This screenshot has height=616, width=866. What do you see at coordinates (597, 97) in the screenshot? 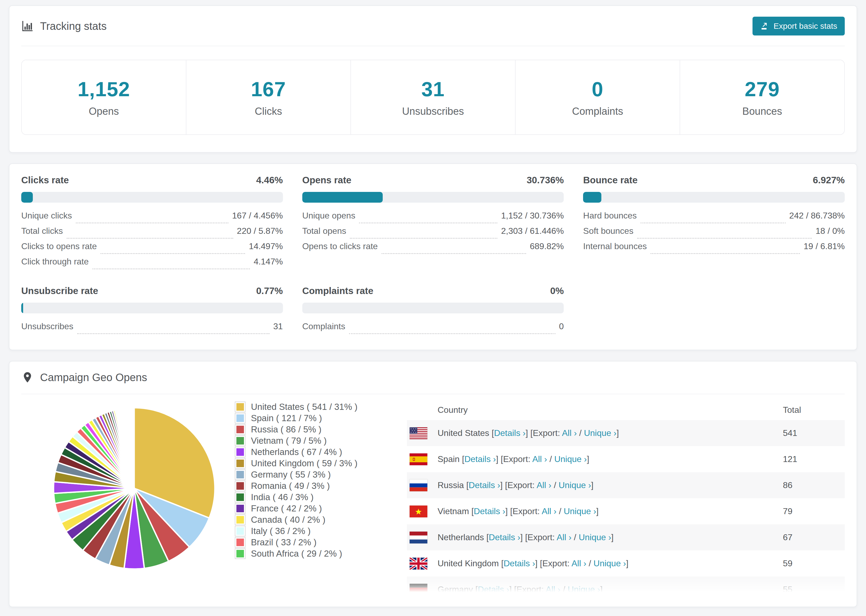
I see `summary-stat: 0 Complaints` at bounding box center [597, 97].